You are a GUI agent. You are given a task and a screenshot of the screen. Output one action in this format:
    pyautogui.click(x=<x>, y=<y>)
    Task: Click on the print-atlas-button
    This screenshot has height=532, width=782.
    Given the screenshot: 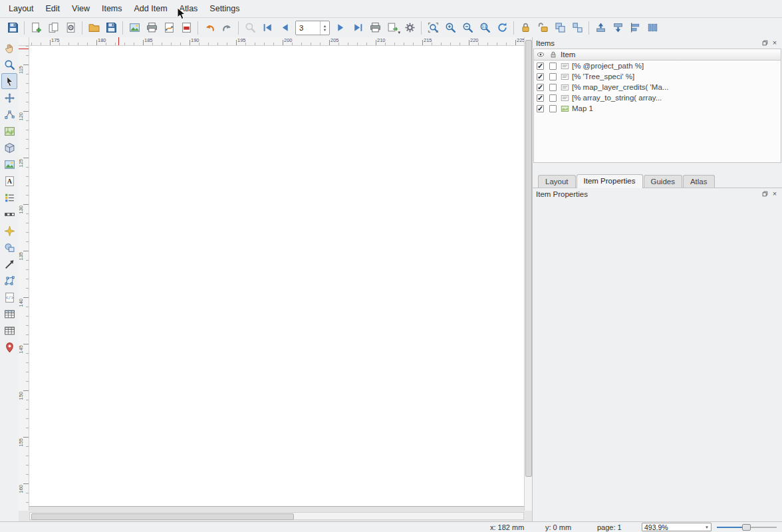 What is the action you would take?
    pyautogui.click(x=375, y=28)
    